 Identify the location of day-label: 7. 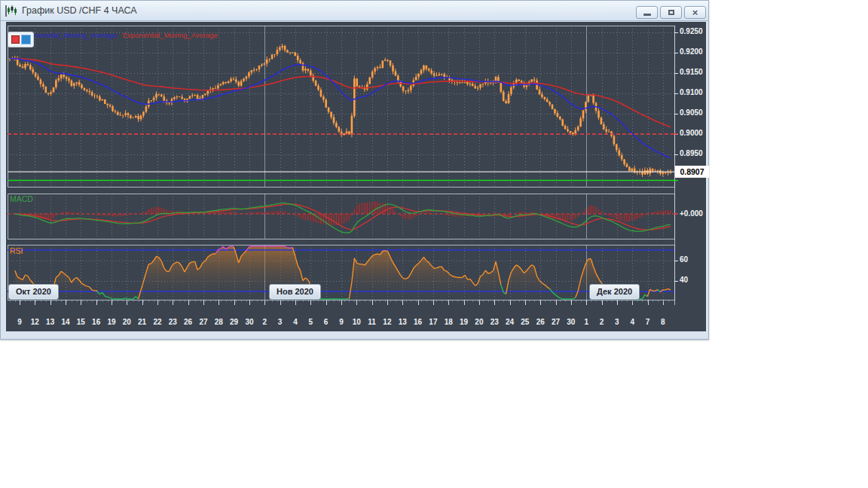
(648, 322).